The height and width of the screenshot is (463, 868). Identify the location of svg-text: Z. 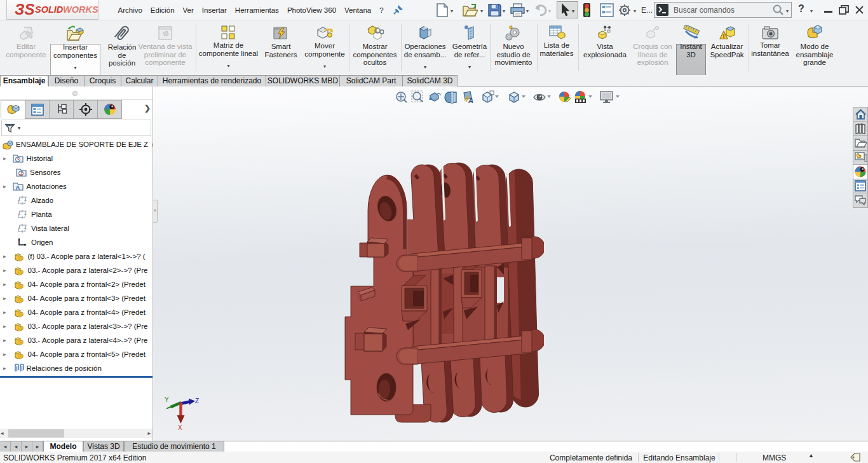
(197, 401).